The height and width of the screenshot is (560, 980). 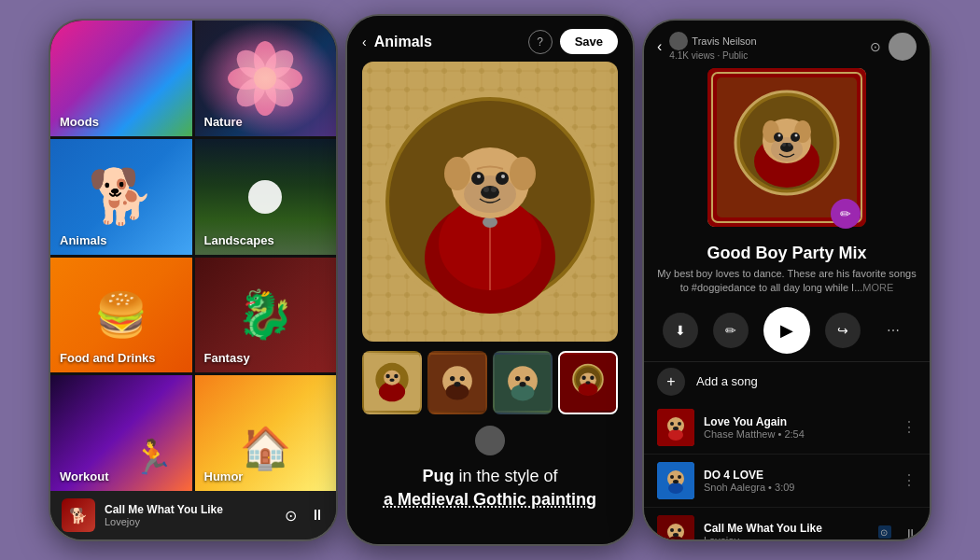 What do you see at coordinates (875, 47) in the screenshot?
I see `cast-icon: ⊙` at bounding box center [875, 47].